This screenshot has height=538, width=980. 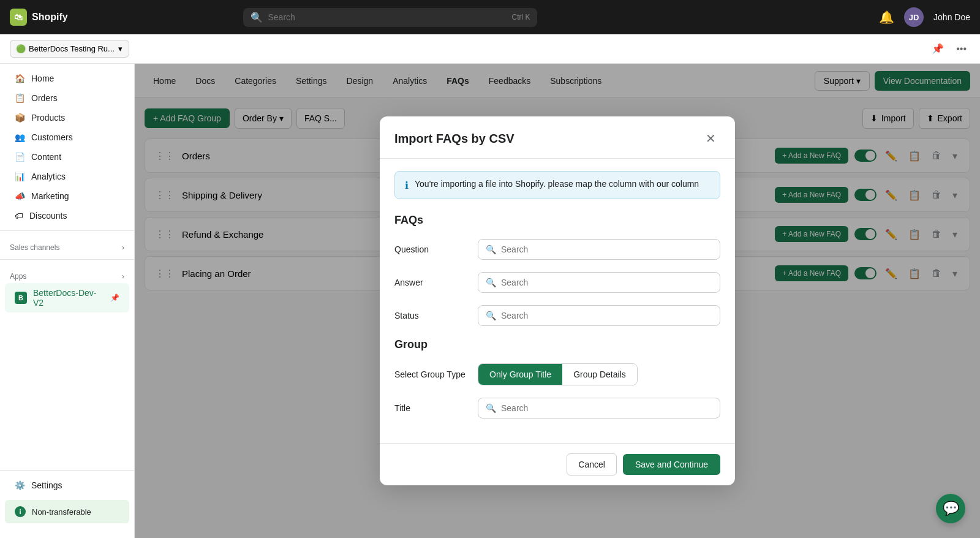 What do you see at coordinates (19, 216) in the screenshot?
I see `discounts-icon: 🏷` at bounding box center [19, 216].